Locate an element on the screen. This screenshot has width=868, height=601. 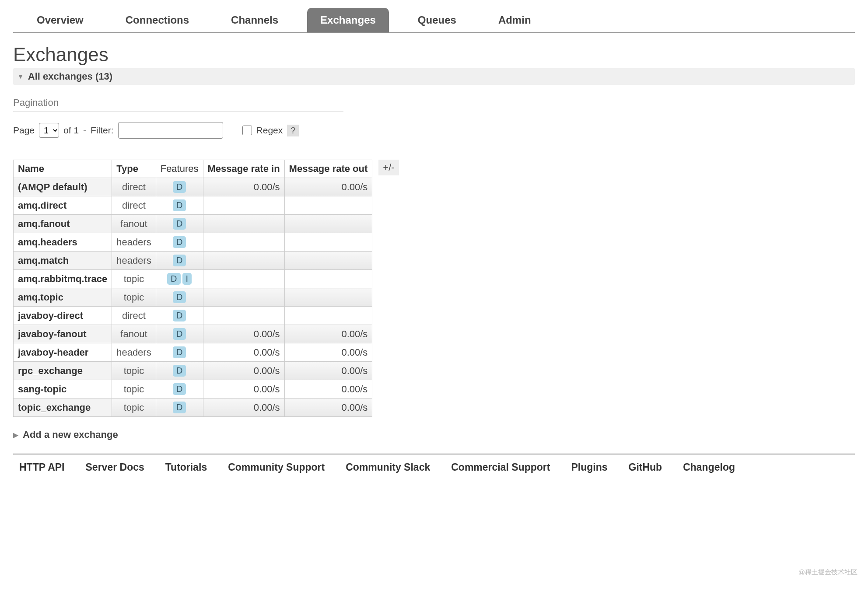
tab-exchanges: Exchanges is located at coordinates (348, 20).